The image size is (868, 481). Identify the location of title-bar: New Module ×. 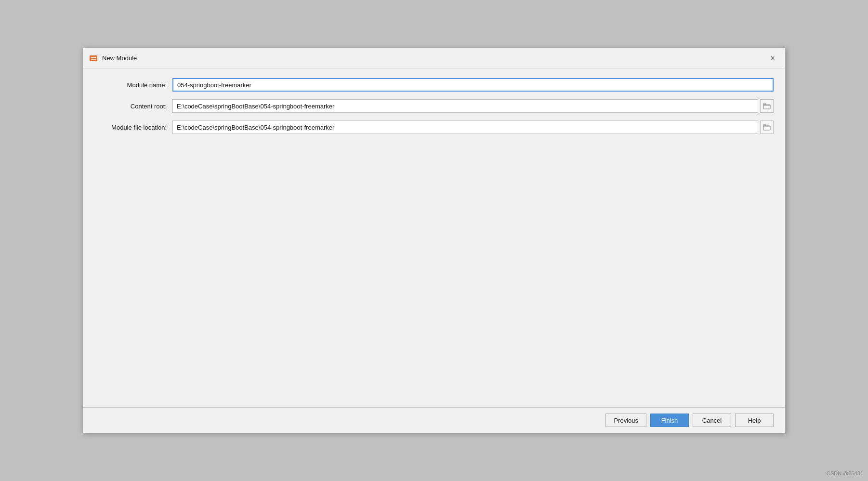
(434, 58).